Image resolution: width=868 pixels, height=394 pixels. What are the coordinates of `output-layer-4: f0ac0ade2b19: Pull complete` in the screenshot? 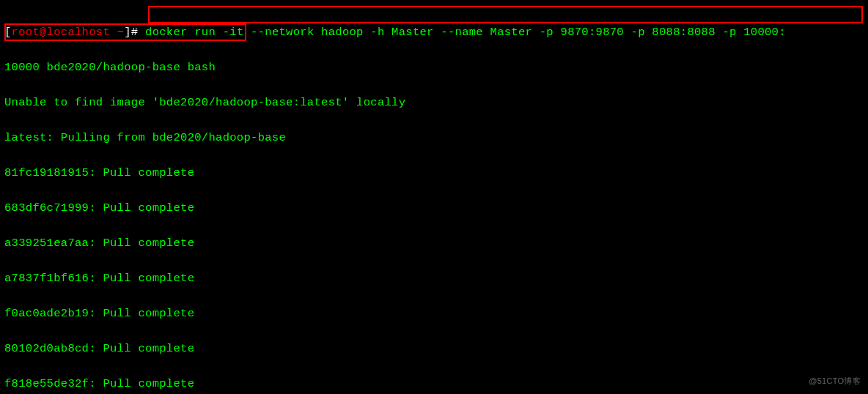 It's located at (434, 313).